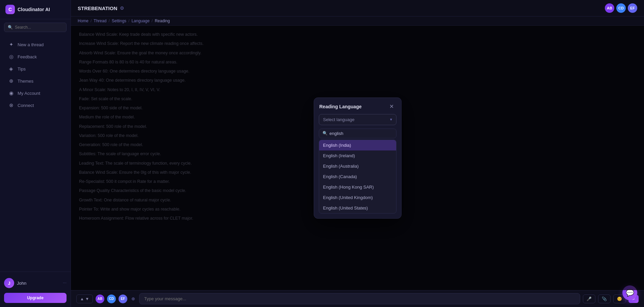 The image size is (644, 307). Describe the element at coordinates (358, 208) in the screenshot. I see `language-option-en-us: English (United States)` at that location.